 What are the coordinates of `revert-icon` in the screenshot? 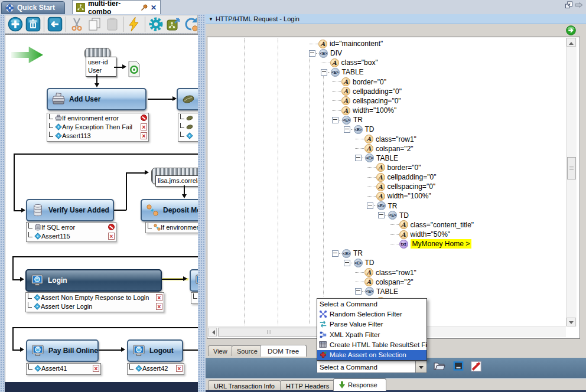 It's located at (191, 24).